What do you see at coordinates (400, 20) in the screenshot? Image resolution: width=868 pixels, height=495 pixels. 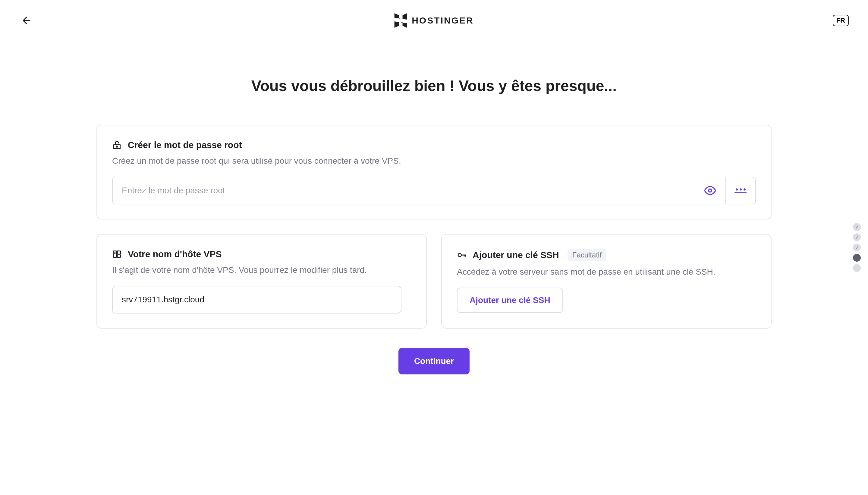 I see `logo-mark-icon` at bounding box center [400, 20].